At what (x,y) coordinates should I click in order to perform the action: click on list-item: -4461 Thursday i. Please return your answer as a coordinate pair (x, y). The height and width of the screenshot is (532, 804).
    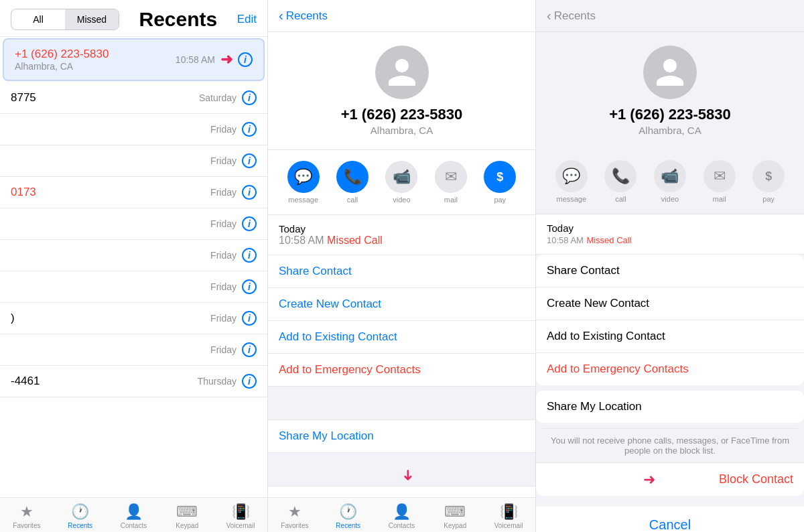
    Looking at the image, I should click on (134, 382).